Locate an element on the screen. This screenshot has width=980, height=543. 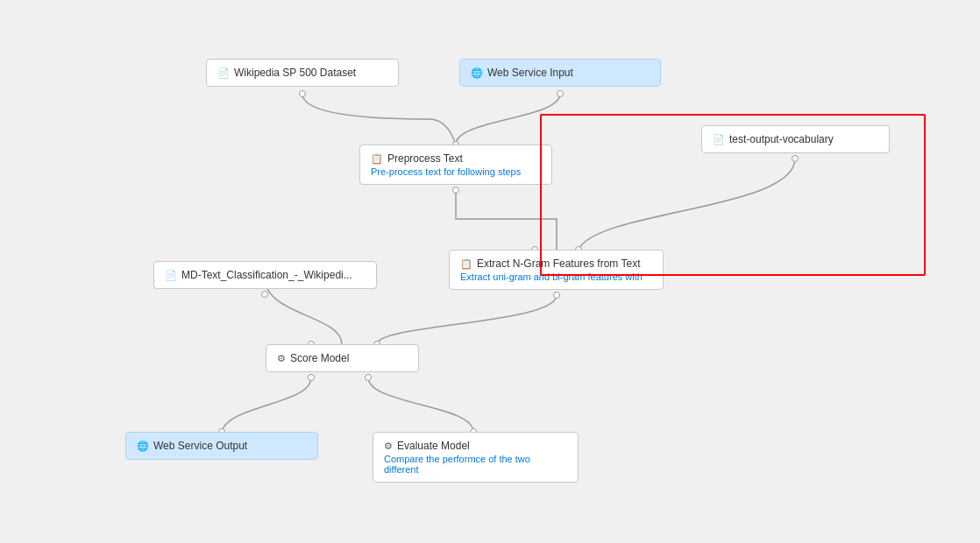
evaluate-icon: ⚙ is located at coordinates (388, 447).